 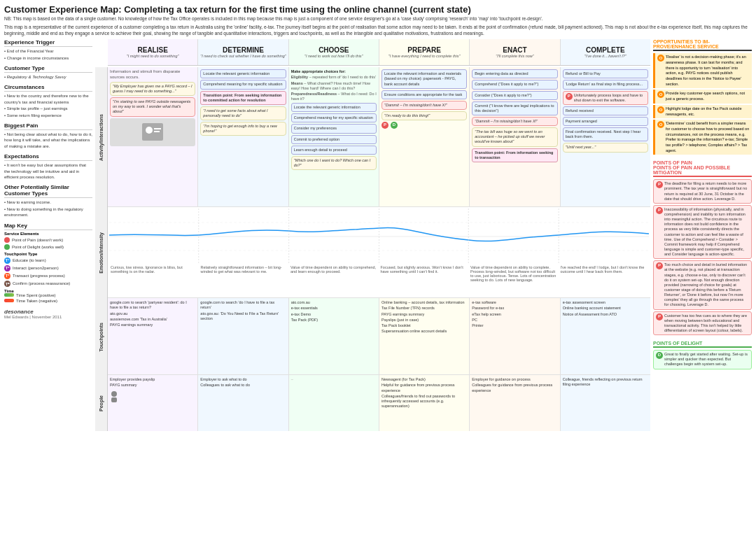 I want to click on realise-icon-line2, so click(x=157, y=132).